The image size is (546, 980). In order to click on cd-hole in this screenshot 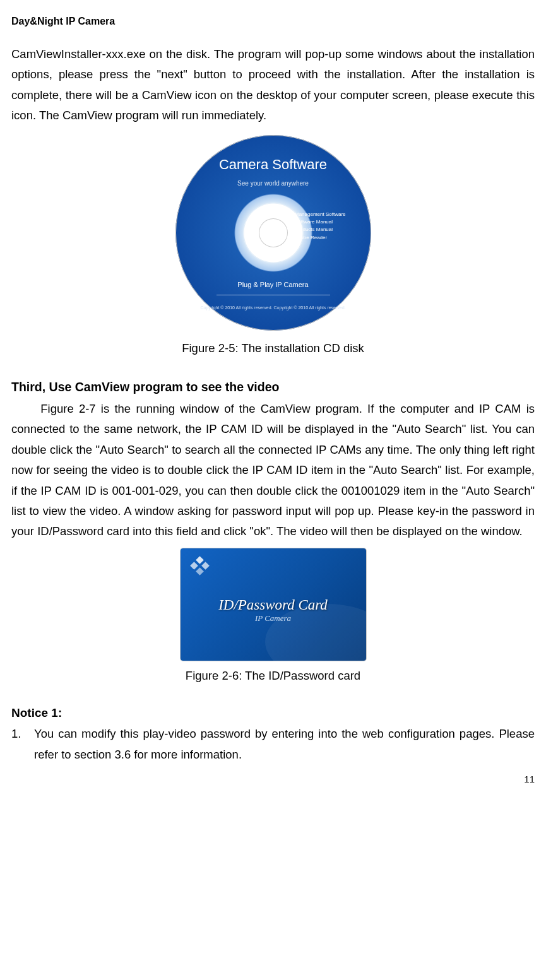, I will do `click(273, 233)`.